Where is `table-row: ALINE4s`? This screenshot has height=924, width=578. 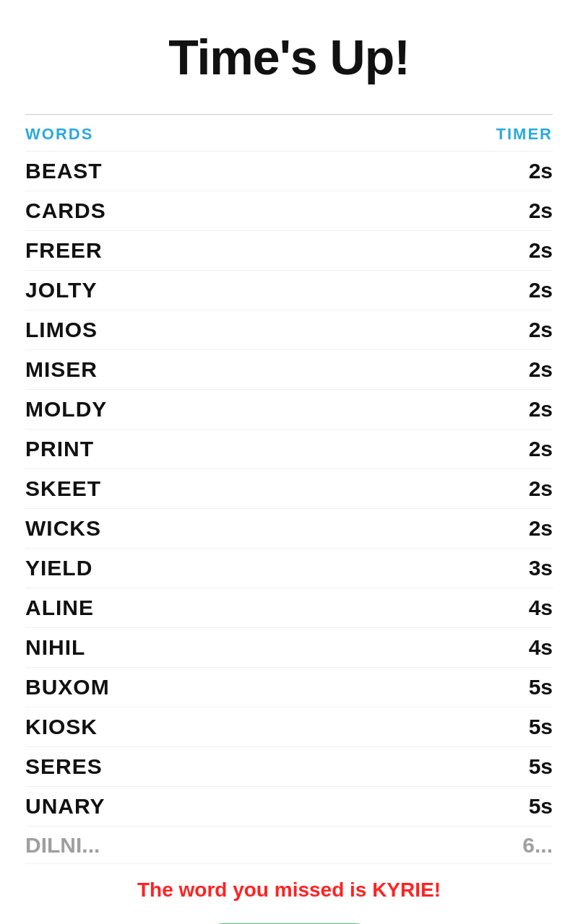
table-row: ALINE4s is located at coordinates (289, 608).